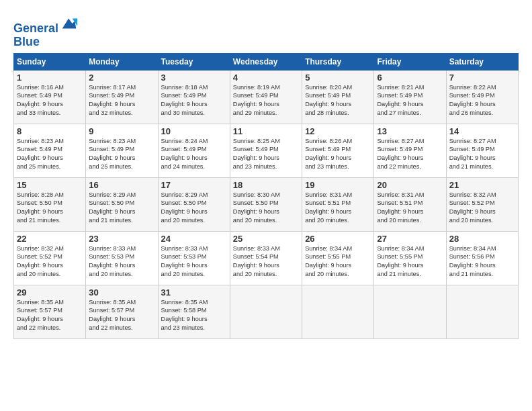 This screenshot has height=411, width=532. I want to click on day-number: 15, so click(50, 185).